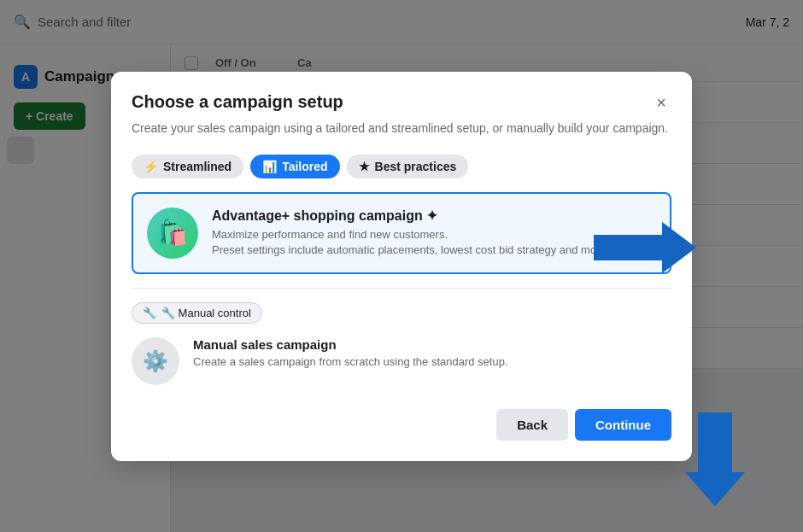 This screenshot has width=803, height=532. Describe the element at coordinates (715, 459) in the screenshot. I see `annotation-arrow-down` at that location.